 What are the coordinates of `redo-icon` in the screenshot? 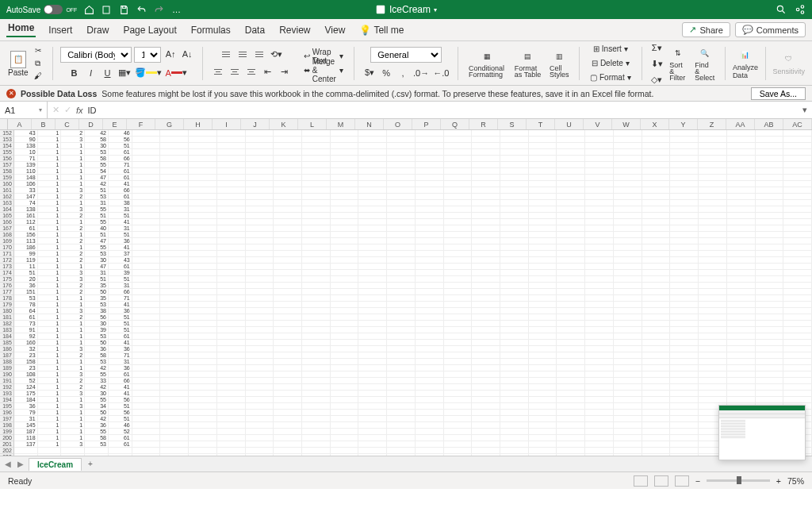 It's located at (159, 10).